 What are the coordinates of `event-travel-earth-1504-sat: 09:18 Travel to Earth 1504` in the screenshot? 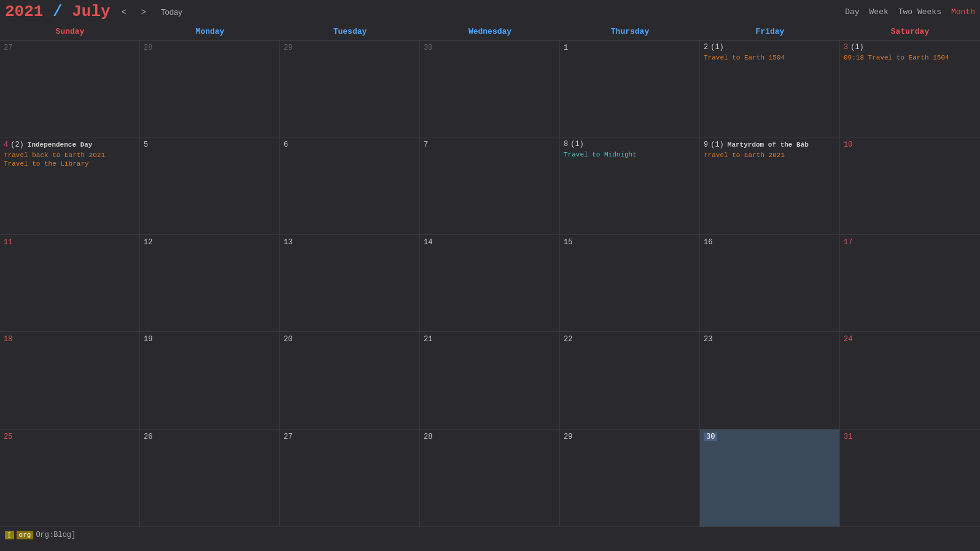 It's located at (910, 58).